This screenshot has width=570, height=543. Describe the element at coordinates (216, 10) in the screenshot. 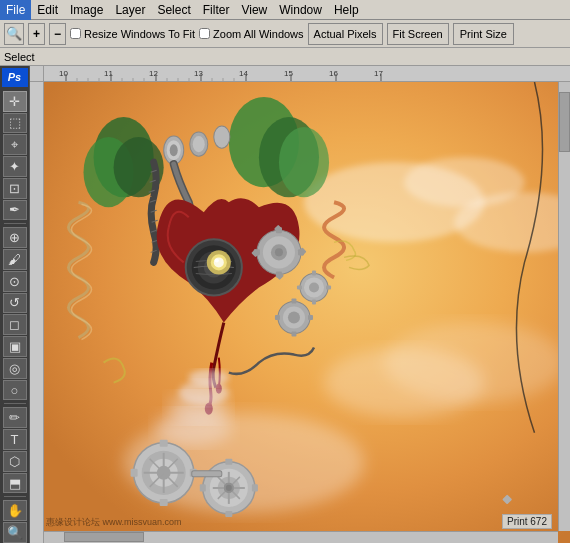

I see `menu-filter: Filter` at that location.